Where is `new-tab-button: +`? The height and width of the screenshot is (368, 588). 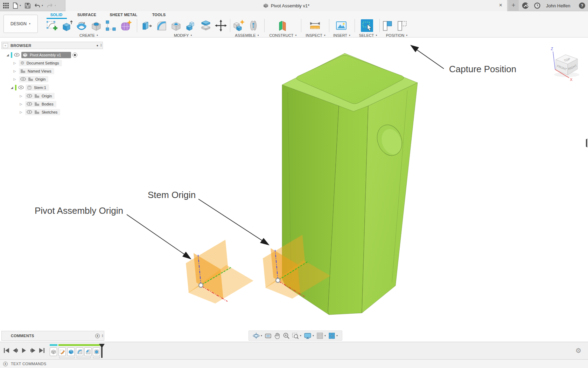 new-tab-button: + is located at coordinates (513, 6).